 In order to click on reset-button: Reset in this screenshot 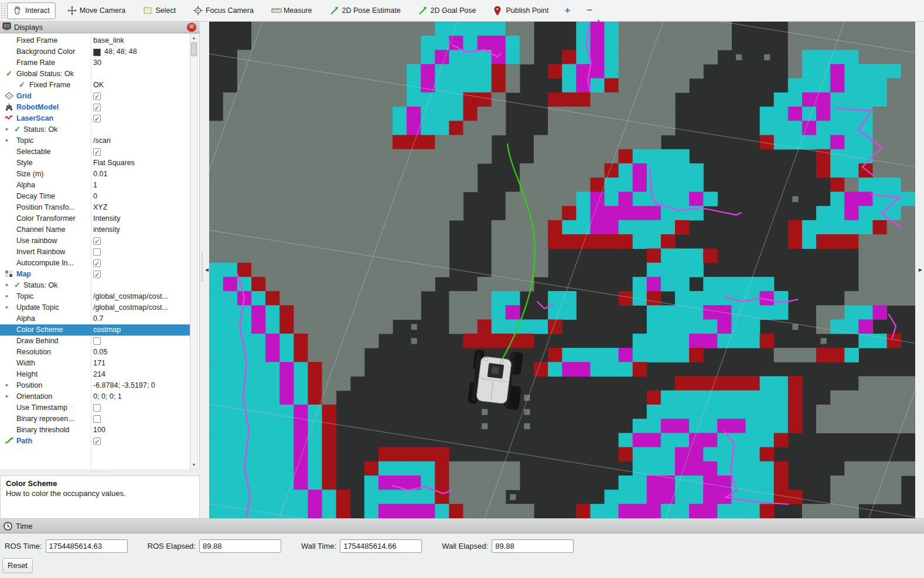, I will do `click(18, 566)`.